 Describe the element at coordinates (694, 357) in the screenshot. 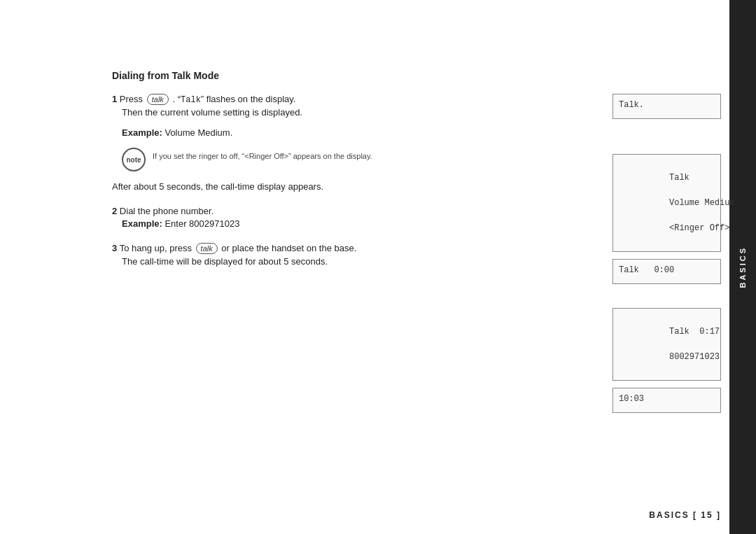

I see `display-4-line2: 8002971023` at that location.